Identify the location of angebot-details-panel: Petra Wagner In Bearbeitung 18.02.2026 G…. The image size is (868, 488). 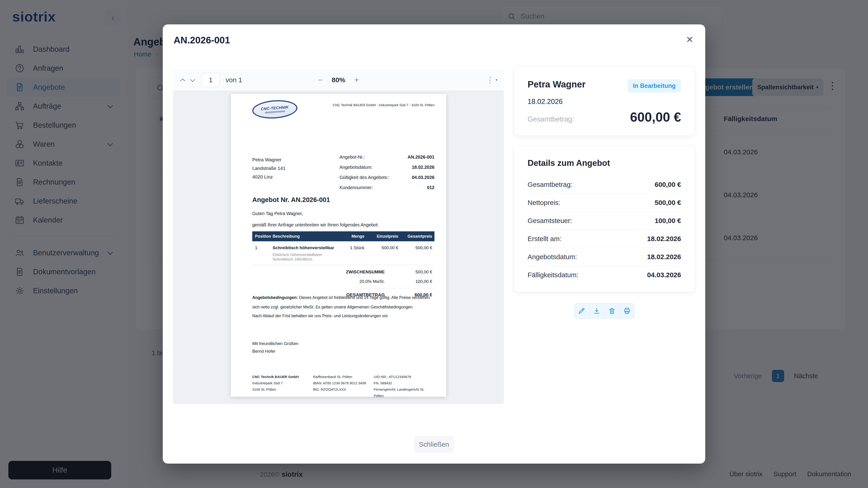
(604, 193).